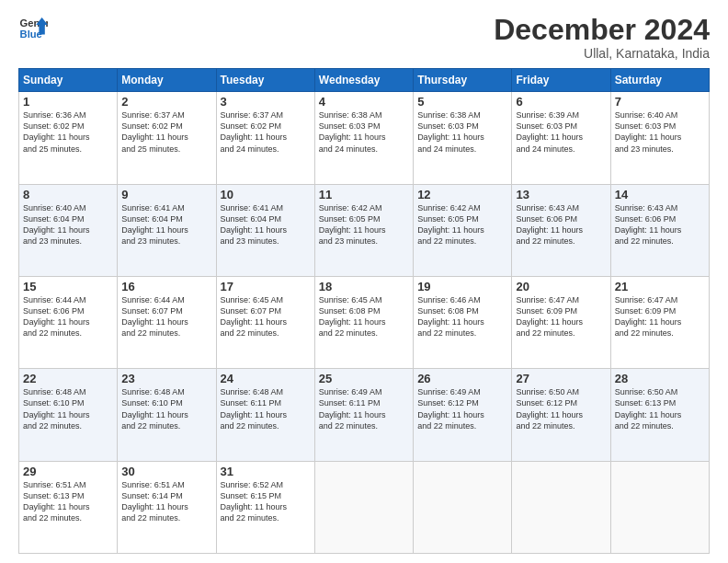 This screenshot has height=563, width=728. What do you see at coordinates (463, 138) in the screenshot?
I see `calendar-cell: 5Sunrise: 6:38 AM Sunset: 6:03 PM Daylig…` at bounding box center [463, 138].